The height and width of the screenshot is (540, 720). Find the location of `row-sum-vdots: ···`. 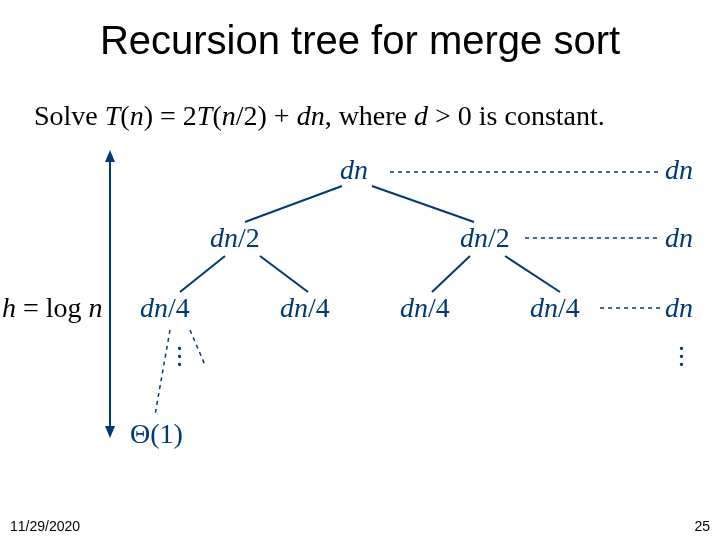

row-sum-vdots: ··· is located at coordinates (682, 357).